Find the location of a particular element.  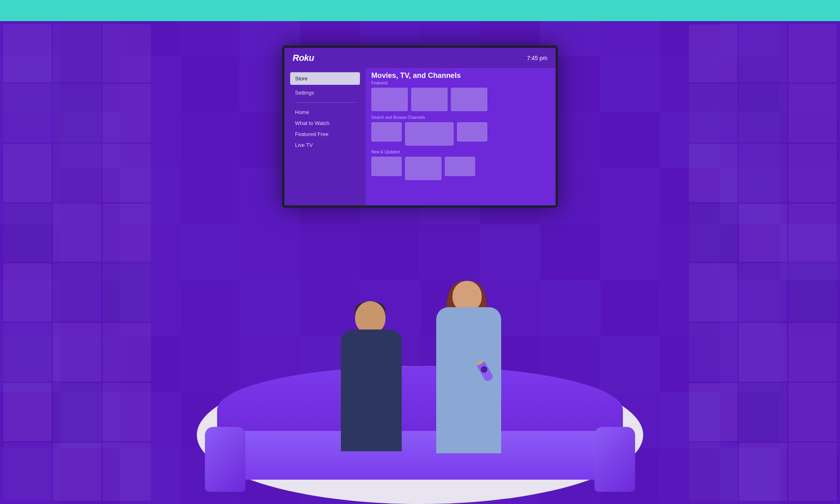

section-label-browse: Search and Browse Channels is located at coordinates (461, 118).